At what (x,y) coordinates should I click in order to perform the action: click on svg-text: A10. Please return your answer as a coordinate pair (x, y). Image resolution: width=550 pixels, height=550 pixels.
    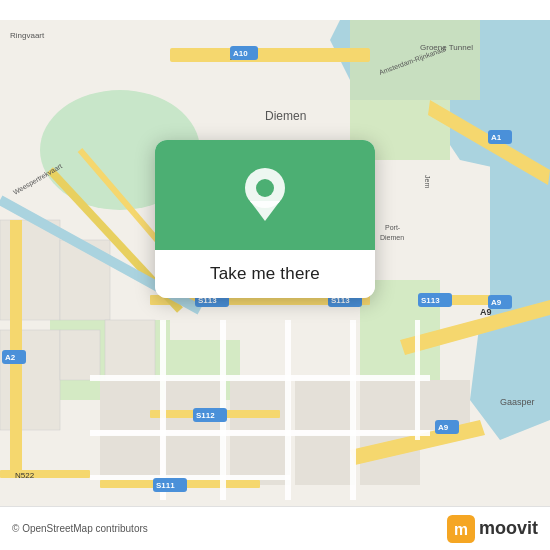
    Looking at the image, I should click on (240, 54).